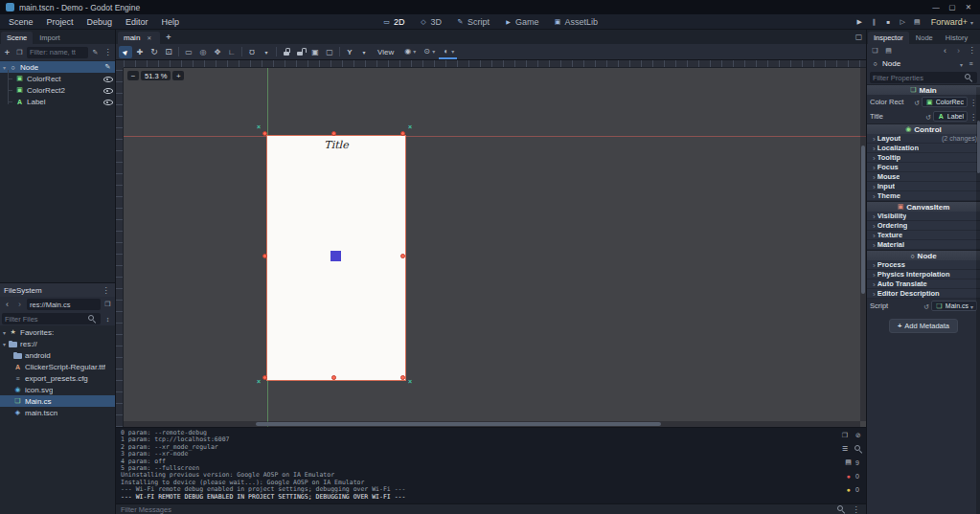 This screenshot has height=514, width=980. What do you see at coordinates (149, 38) in the screenshot?
I see `close-tab-icon` at bounding box center [149, 38].